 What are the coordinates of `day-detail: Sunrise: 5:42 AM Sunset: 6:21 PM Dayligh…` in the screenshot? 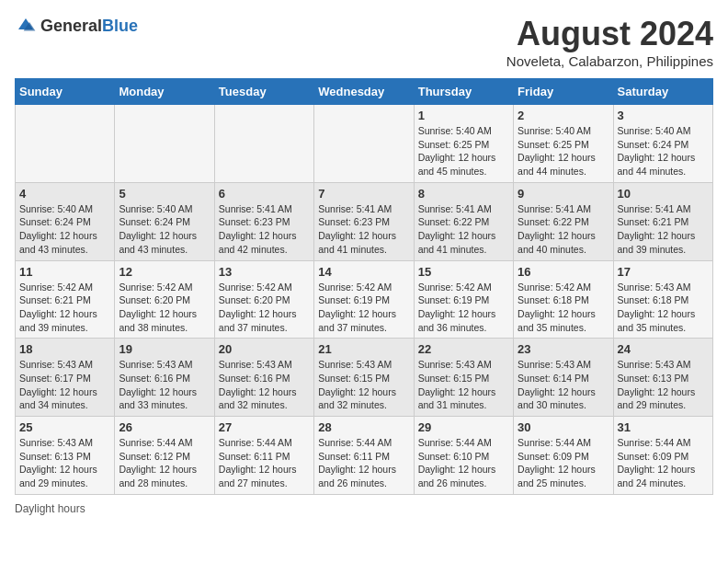 It's located at (64, 307).